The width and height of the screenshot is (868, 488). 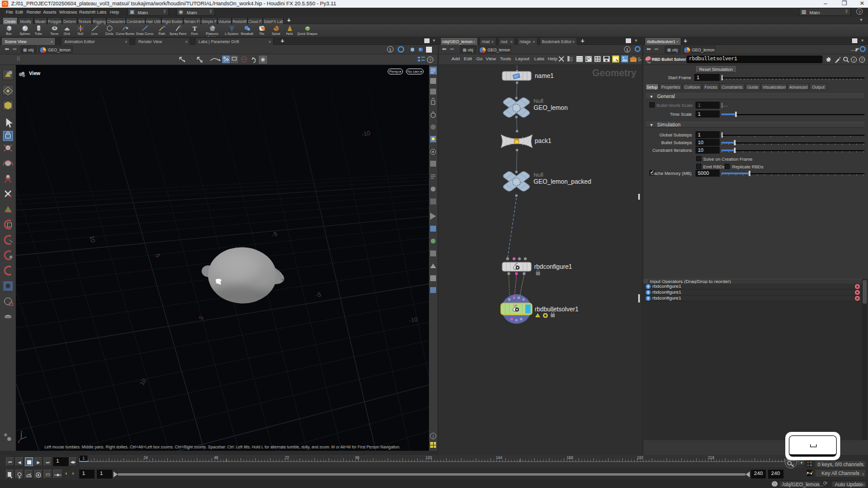 I want to click on svg-text: T, so click(x=194, y=28).